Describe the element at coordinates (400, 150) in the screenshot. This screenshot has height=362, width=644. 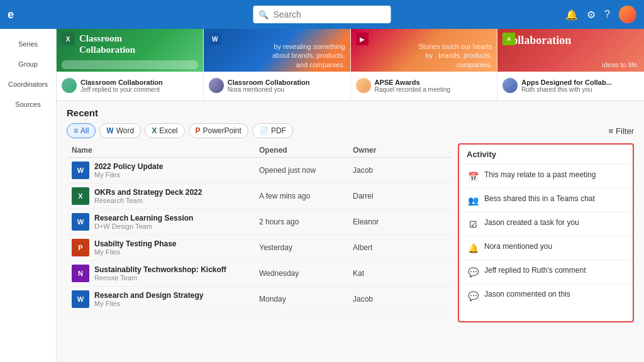
I see `col-owner: Owner` at that location.